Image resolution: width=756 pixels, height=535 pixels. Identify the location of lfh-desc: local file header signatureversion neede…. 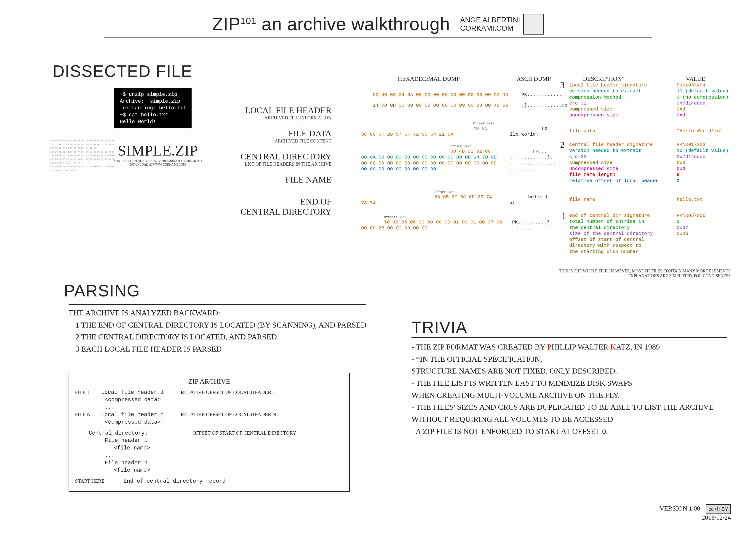
(608, 100).